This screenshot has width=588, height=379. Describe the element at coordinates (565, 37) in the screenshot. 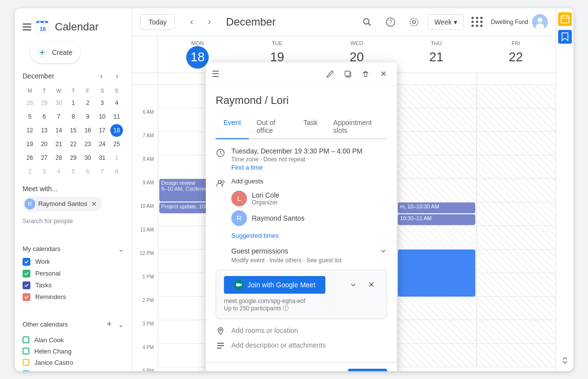

I see `right-sidebar-bookmark-icon` at that location.